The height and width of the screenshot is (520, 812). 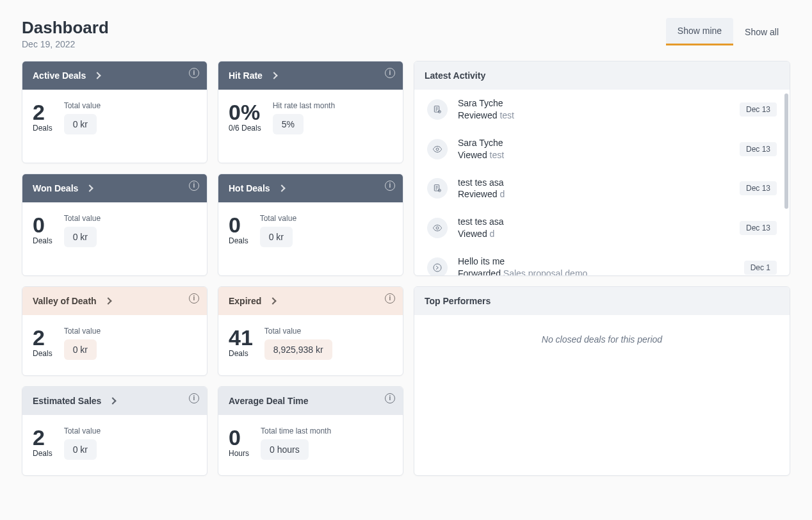 What do you see at coordinates (115, 225) in the screenshot?
I see `card-won-deals: Won Deals i 0 Deals Total value 0 kr` at bounding box center [115, 225].